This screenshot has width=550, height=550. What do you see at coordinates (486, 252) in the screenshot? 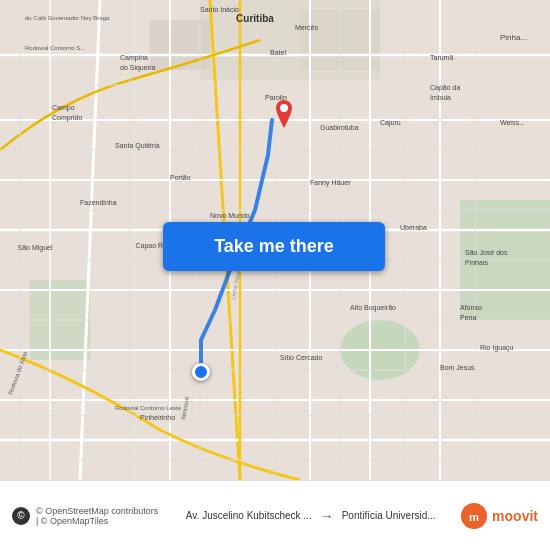
I see `svg-text: São José dos` at bounding box center [486, 252].